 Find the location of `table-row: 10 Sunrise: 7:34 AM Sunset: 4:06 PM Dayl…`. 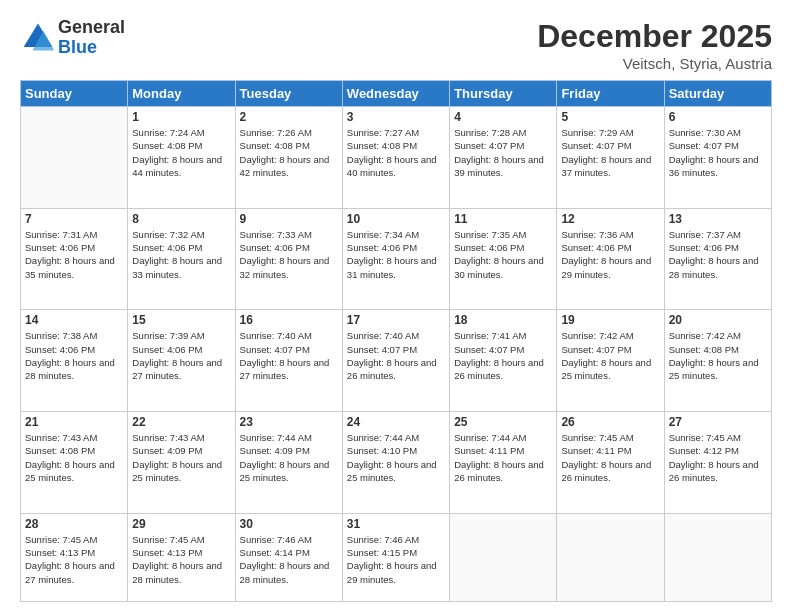

table-row: 10 Sunrise: 7:34 AM Sunset: 4:06 PM Dayl… is located at coordinates (396, 259).